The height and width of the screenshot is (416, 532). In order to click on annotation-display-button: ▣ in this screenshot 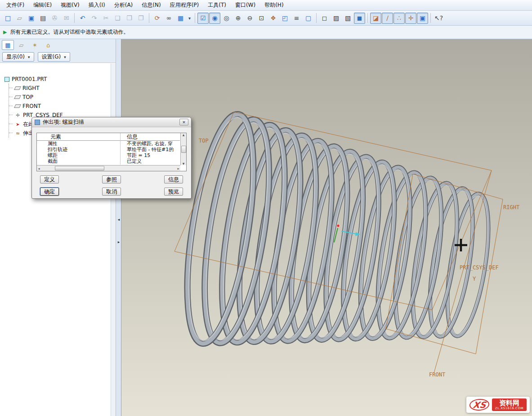, I will do `click(423, 18)`.